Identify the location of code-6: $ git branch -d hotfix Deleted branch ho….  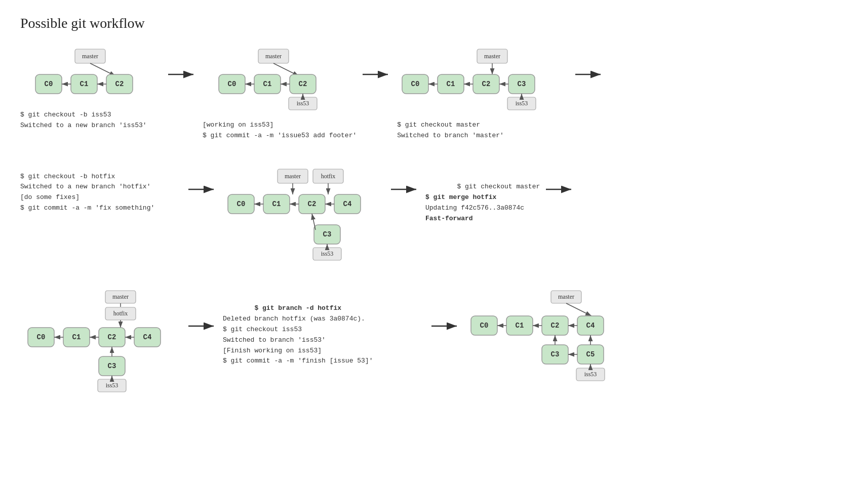
(324, 334).